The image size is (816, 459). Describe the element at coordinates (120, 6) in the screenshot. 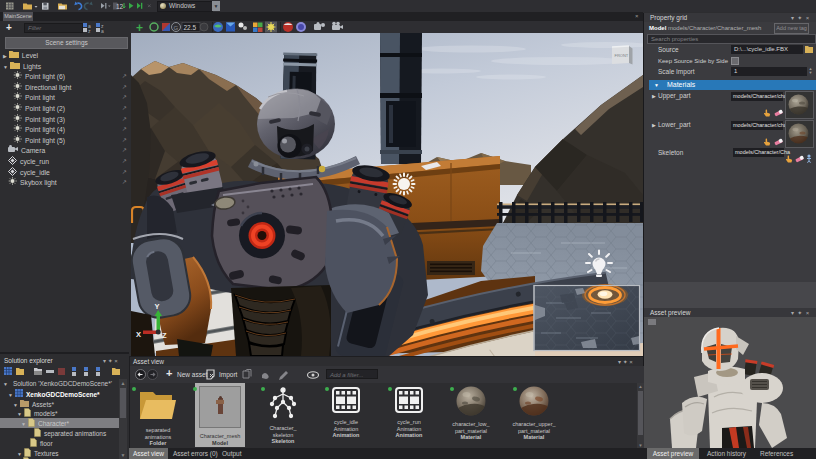

I see `svg-text: 12` at that location.